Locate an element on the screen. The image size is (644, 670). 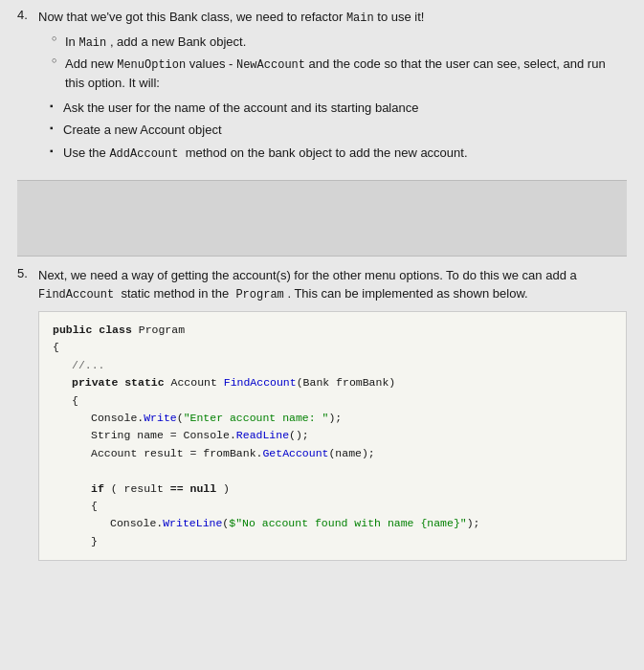
method-writeline: WriteLine is located at coordinates (192, 523).